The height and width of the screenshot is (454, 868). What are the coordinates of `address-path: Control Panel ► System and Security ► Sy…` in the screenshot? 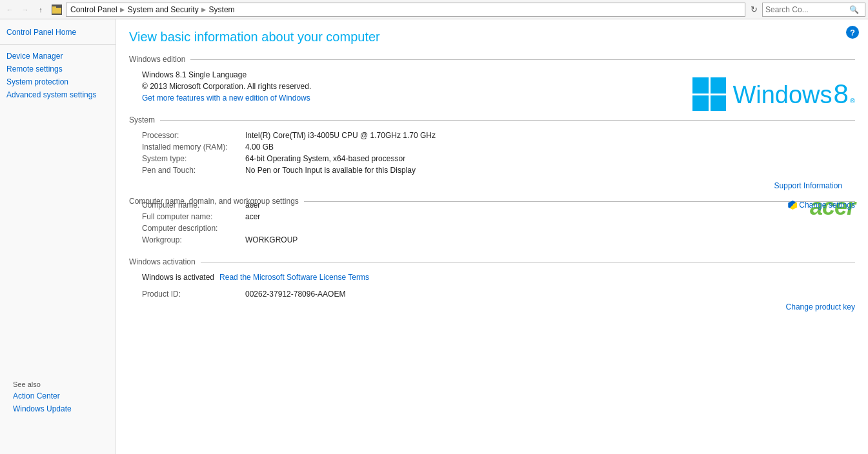 It's located at (405, 10).